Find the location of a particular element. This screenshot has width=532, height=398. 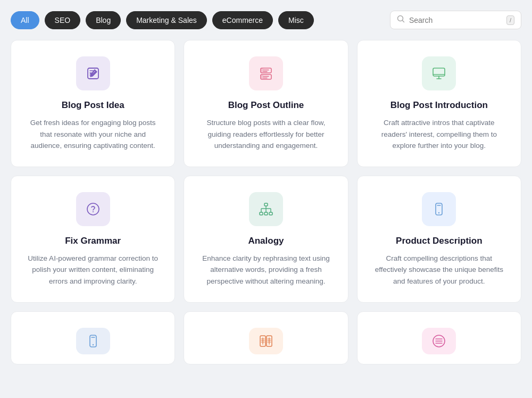

card-blog-post-idea: Blog Post IdeaGet fresh ideas for engagi… is located at coordinates (93, 103).